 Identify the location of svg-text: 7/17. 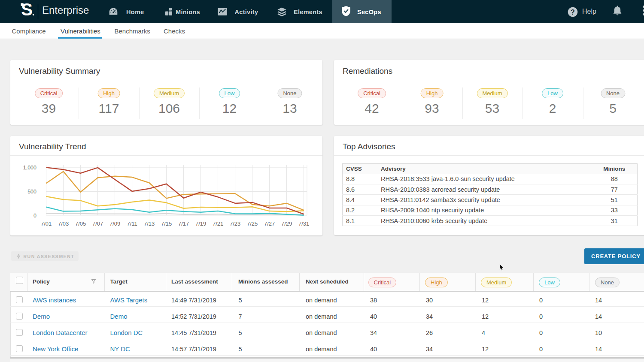
(184, 223).